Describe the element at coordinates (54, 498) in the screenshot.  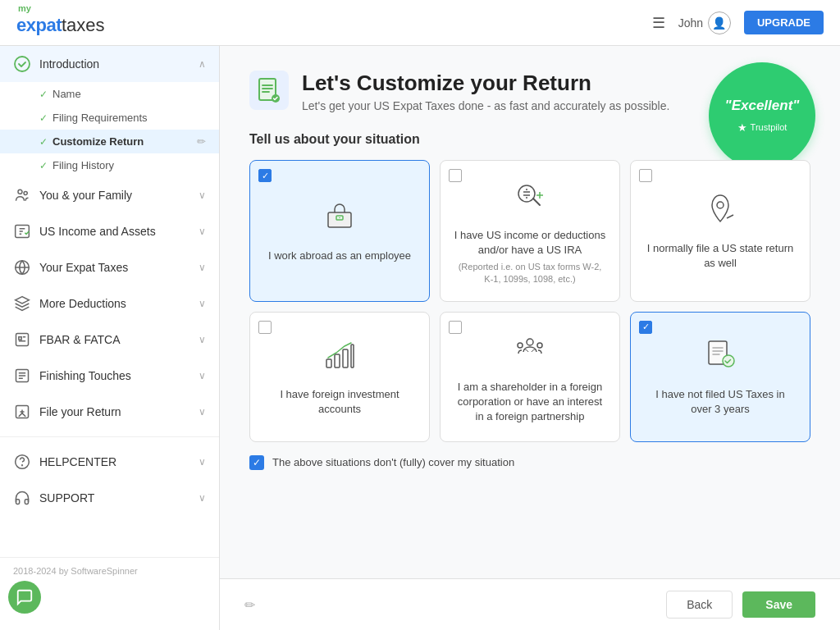
I see `support-left: SUPPORT` at that location.